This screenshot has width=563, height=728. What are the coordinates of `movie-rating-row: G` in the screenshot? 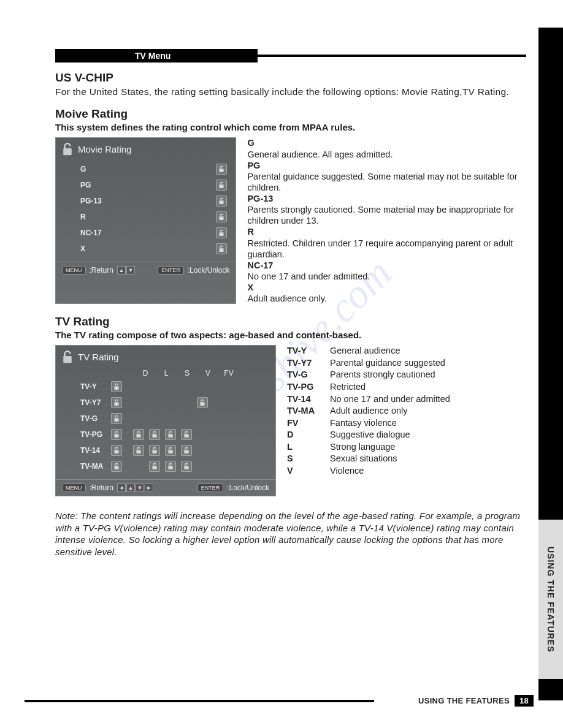 It's located at (153, 169).